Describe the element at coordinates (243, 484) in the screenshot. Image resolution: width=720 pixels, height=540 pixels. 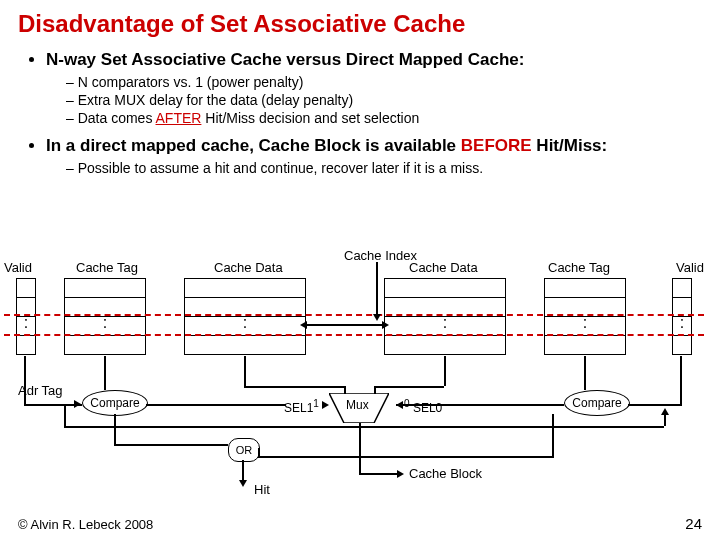
I see `arrow-hit` at that location.